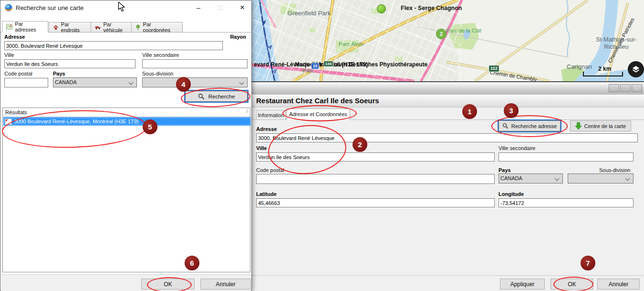  Describe the element at coordinates (138, 28) in the screenshot. I see `pin-icon` at that location.